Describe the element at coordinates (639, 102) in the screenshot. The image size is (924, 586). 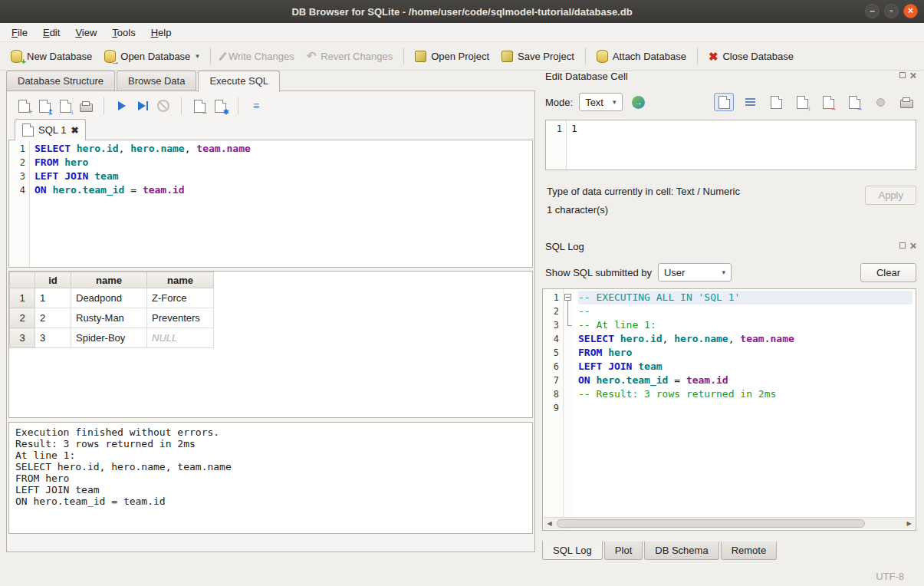
I see `import-data-icon: →` at that location.